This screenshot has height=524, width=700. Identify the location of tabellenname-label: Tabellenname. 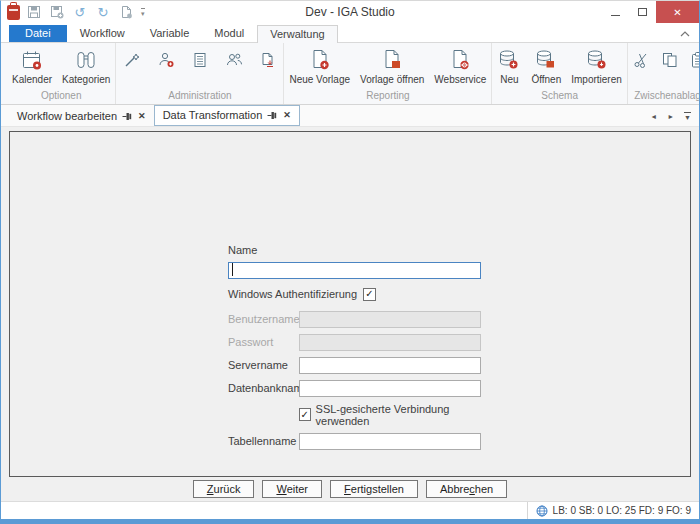
(264, 441).